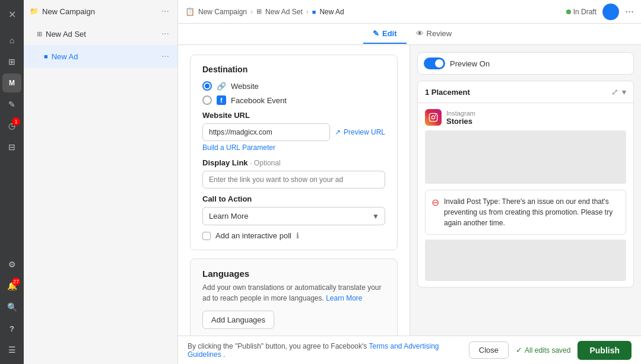 This screenshot has width=641, height=364. I want to click on placement-title: 1 Placement, so click(448, 92).